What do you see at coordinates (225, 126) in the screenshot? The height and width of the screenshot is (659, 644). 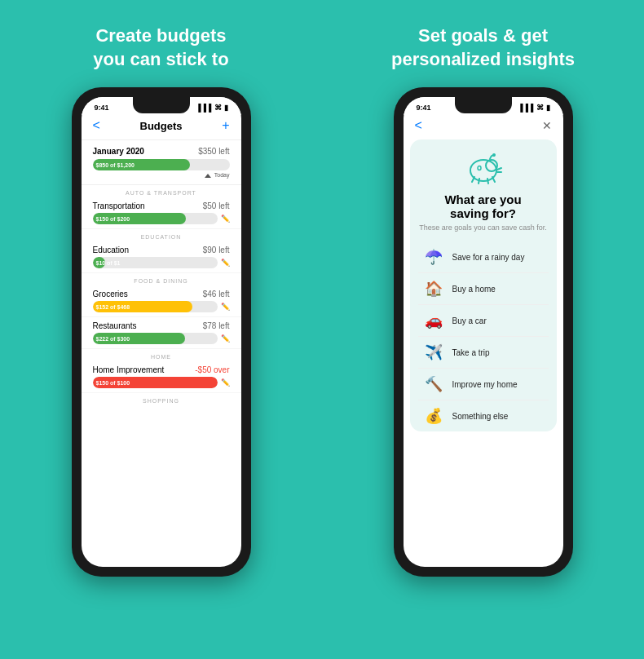 I see `add-budget-button: +` at bounding box center [225, 126].